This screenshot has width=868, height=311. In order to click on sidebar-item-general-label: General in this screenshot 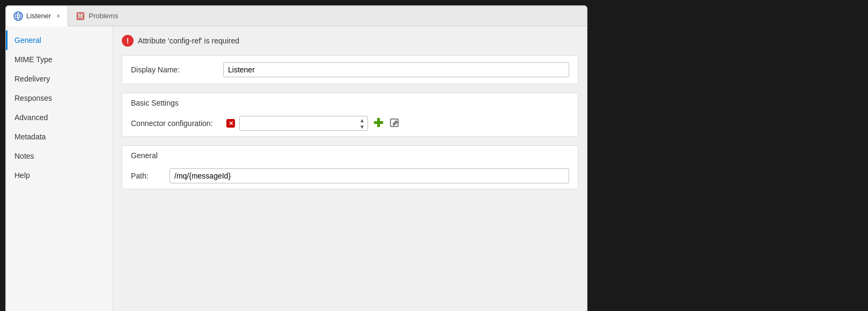, I will do `click(28, 40)`.